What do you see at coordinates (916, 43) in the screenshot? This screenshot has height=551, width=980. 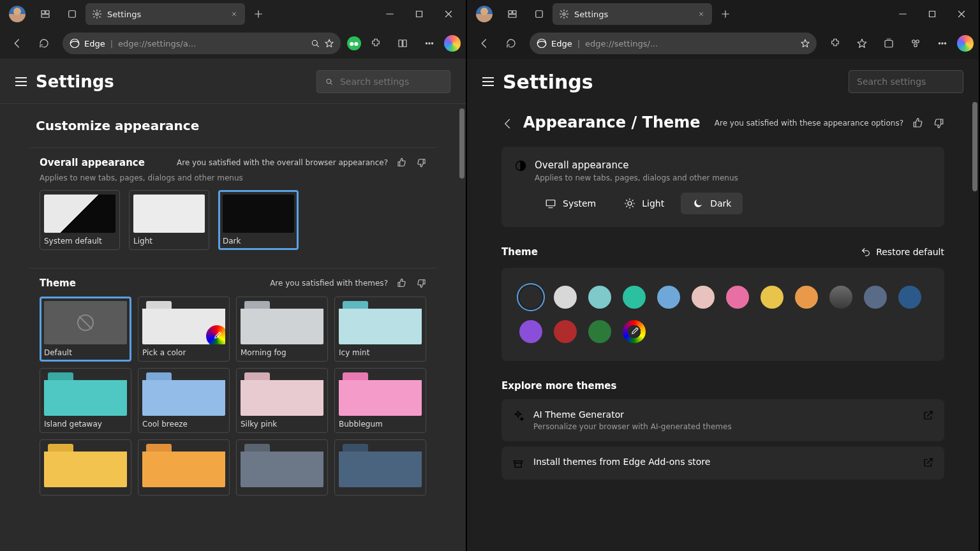 I see `browser-essentials-icon` at bounding box center [916, 43].